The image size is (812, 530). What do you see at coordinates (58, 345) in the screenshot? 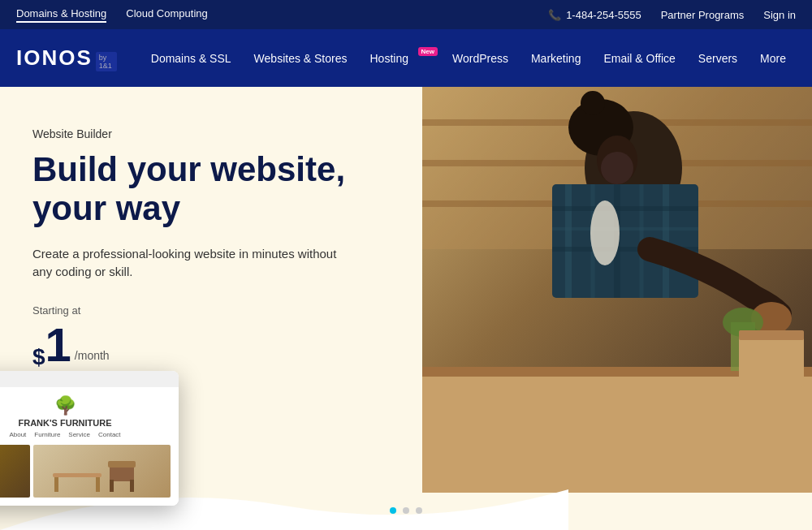
I see `price-amount: 1` at bounding box center [58, 345].